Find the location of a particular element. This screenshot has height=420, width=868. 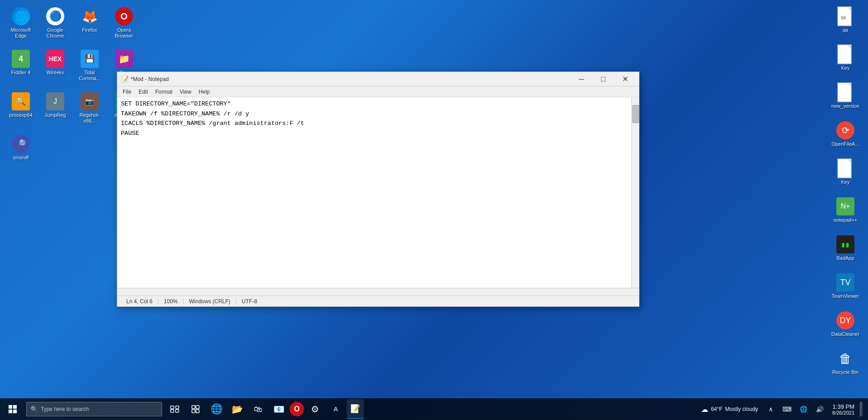

menu-view: View is located at coordinates (186, 92).